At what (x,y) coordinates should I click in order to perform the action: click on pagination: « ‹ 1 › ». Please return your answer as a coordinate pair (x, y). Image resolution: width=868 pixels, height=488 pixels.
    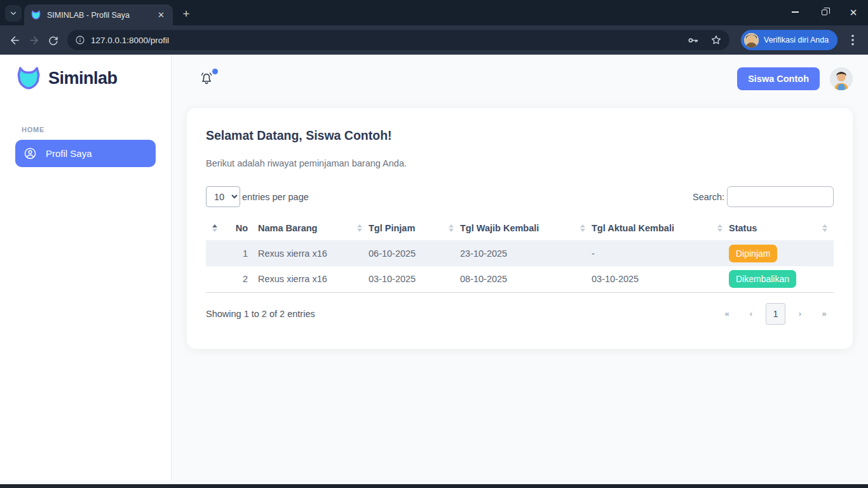
    Looking at the image, I should click on (775, 314).